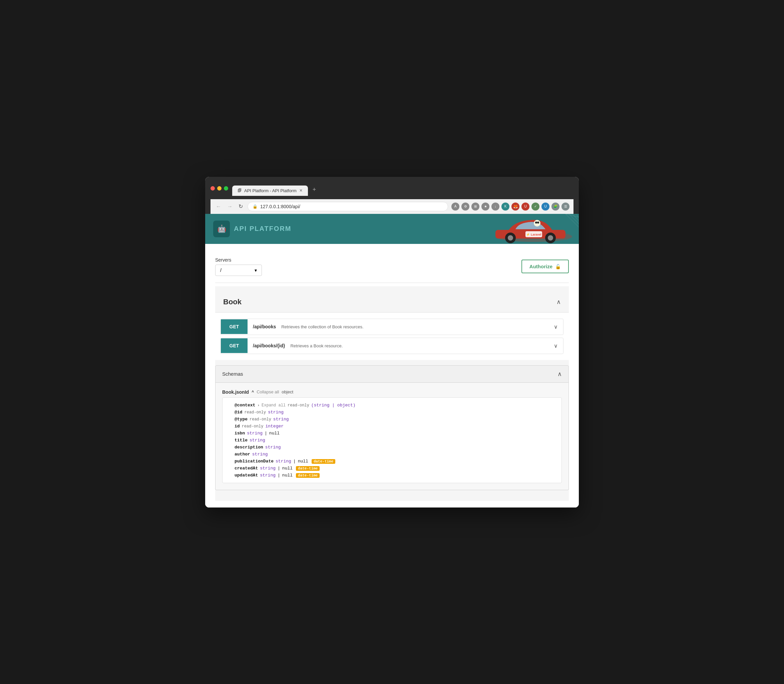 The height and width of the screenshot is (684, 784). I want to click on endpoints-wrapper: GET /api/books Retrieves the collection …, so click(392, 336).